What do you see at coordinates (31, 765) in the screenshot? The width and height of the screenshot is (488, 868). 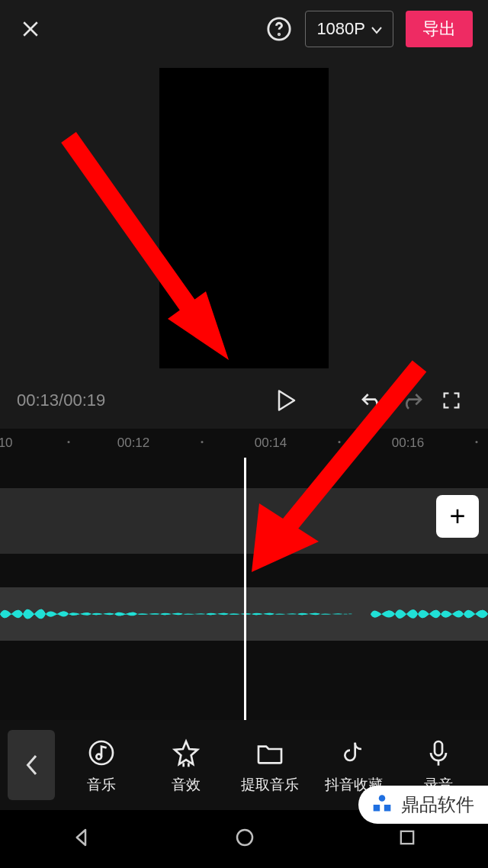 I see `back-button` at bounding box center [31, 765].